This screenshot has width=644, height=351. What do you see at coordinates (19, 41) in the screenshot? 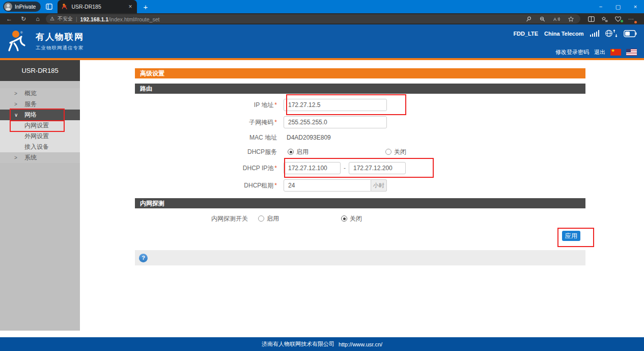
I see `usr-person-logo-icon: ®` at bounding box center [19, 41].